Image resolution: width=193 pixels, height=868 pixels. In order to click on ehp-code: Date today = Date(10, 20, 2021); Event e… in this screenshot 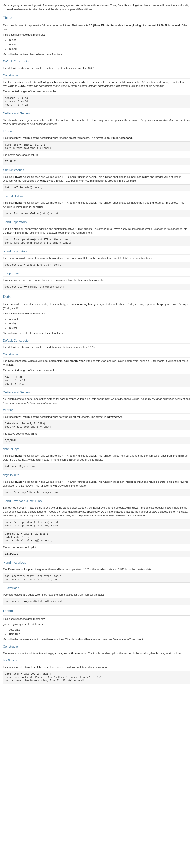, I will do `click(96, 677)`.